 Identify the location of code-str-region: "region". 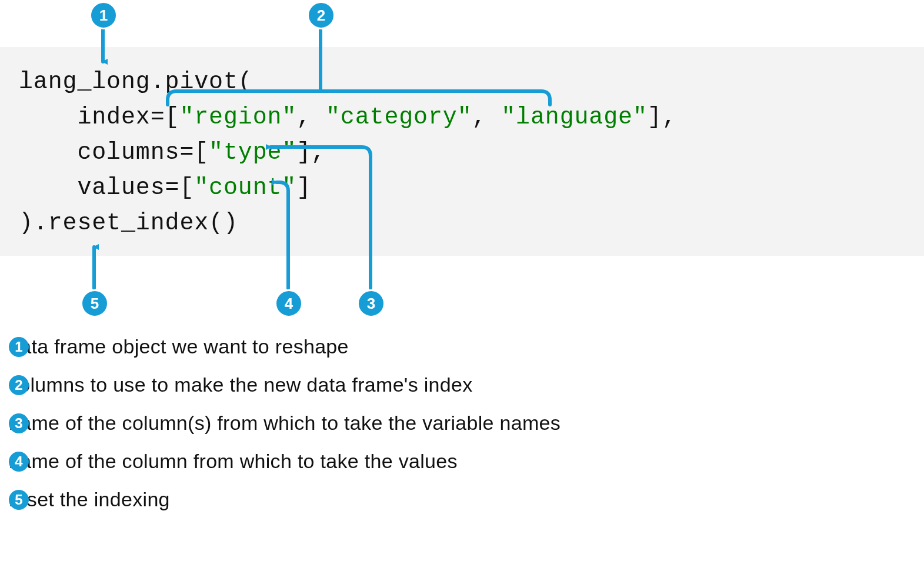
(238, 118).